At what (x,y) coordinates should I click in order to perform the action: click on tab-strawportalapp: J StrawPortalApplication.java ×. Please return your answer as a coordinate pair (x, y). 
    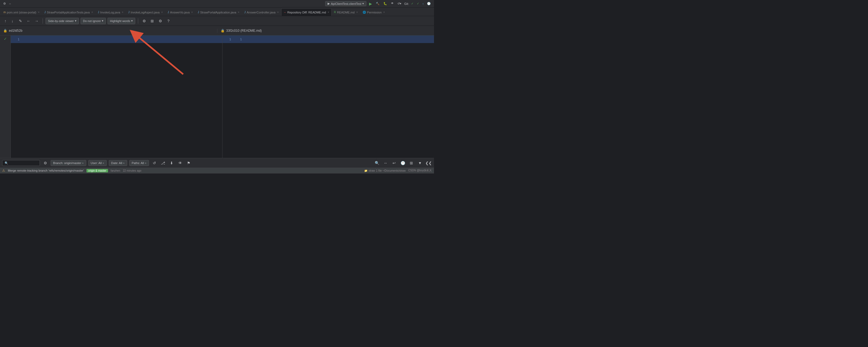
    Looking at the image, I should click on (219, 12).